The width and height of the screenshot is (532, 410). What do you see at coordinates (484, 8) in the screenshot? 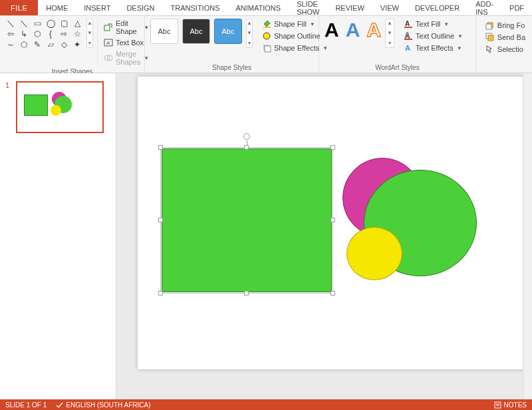
I see `tab-addins: ADD-INS` at bounding box center [484, 8].